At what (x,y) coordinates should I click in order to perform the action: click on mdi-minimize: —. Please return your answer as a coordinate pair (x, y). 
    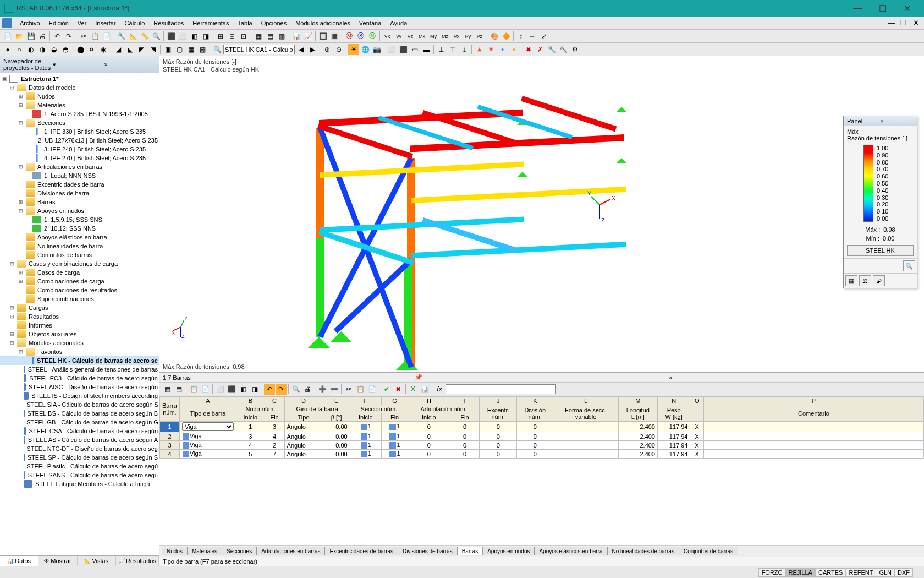
    Looking at the image, I should click on (892, 23).